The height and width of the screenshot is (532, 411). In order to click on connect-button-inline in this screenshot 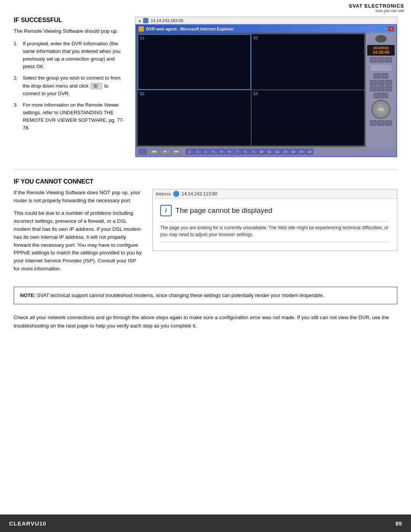, I will do `click(96, 86)`.